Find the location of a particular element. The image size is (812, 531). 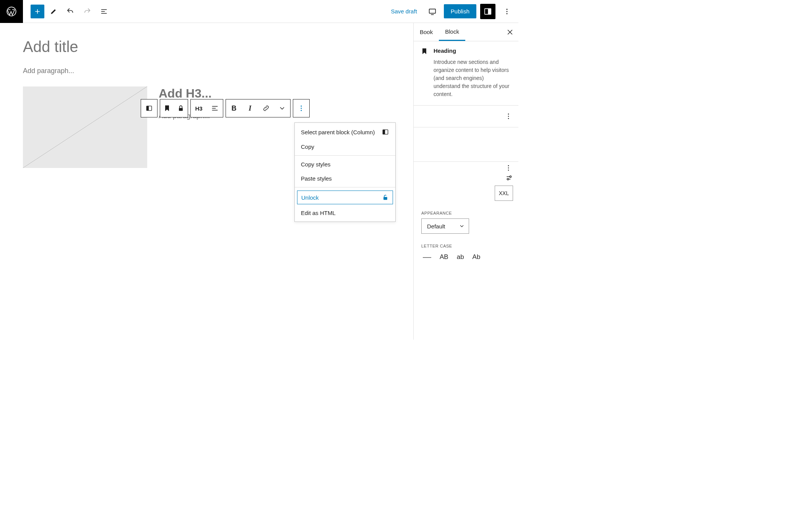

paragraph-placeholder: Add paragraph... is located at coordinates (206, 71).